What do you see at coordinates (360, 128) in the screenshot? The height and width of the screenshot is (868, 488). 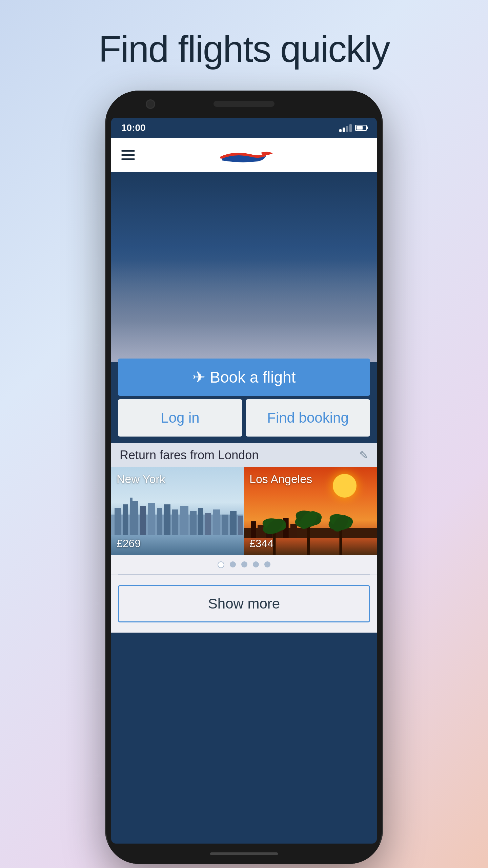 I see `battery-fill` at bounding box center [360, 128].